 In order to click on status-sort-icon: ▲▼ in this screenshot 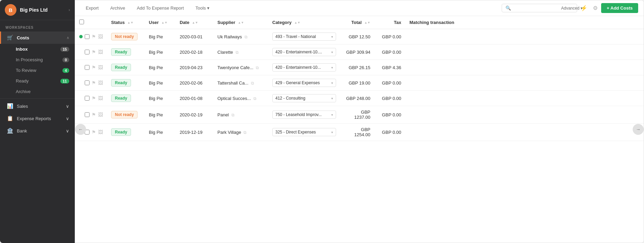, I will do `click(130, 23)`.